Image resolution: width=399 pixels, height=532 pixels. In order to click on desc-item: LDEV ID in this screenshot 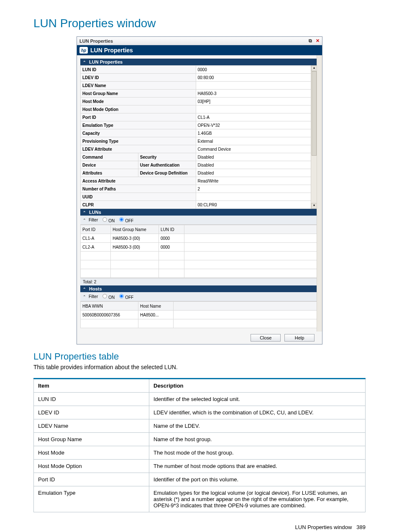, I will do `click(92, 413)`.